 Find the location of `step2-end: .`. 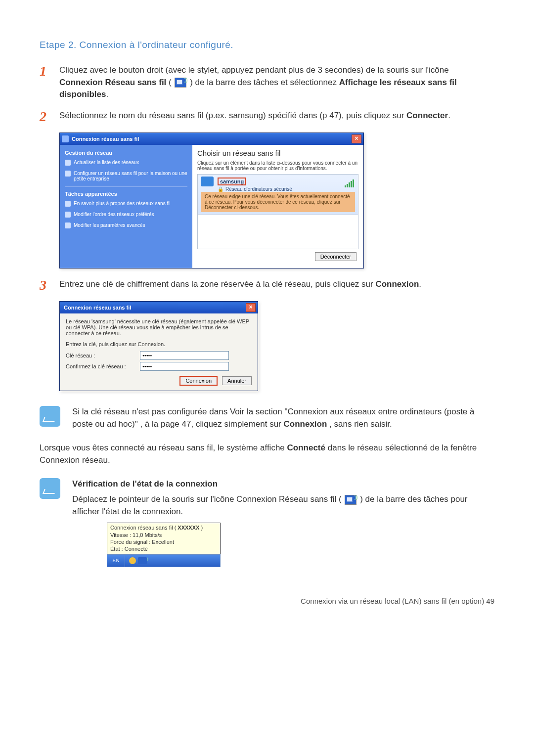

step2-end: . is located at coordinates (449, 116).